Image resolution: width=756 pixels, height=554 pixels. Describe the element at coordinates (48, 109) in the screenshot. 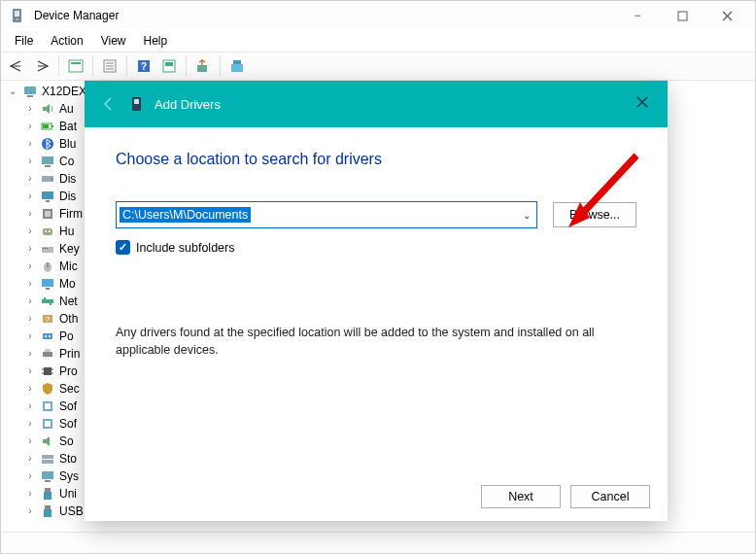

I see `audio-icon` at that location.